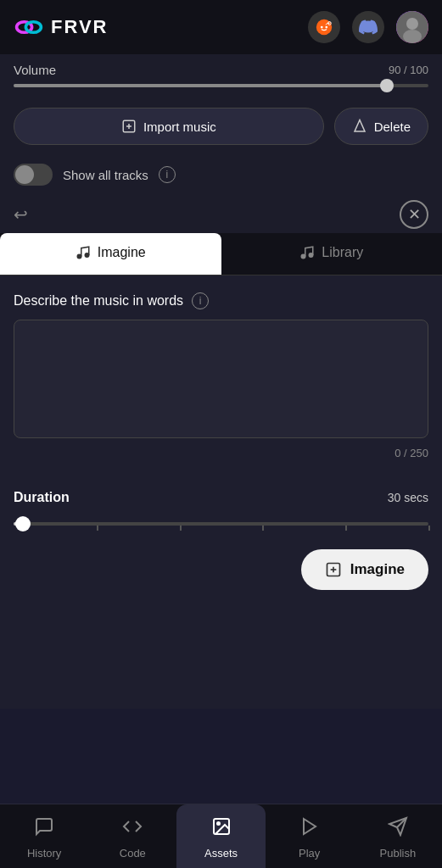 The image size is (442, 868). I want to click on tool-row: ↩ ✕, so click(221, 214).